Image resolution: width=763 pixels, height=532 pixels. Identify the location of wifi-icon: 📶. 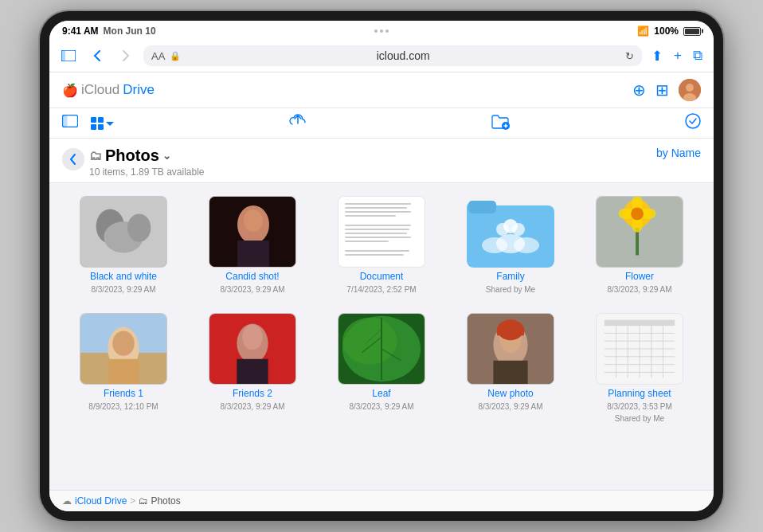
(644, 31).